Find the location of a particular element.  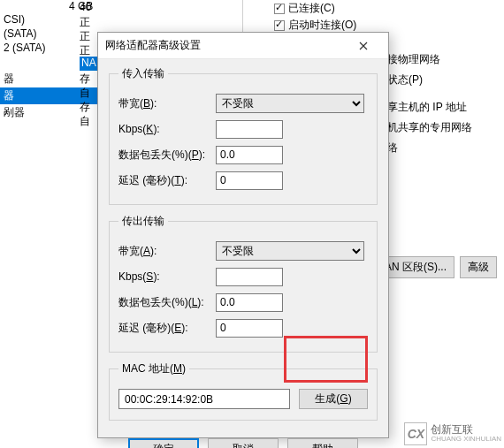

help-button: 帮助 is located at coordinates (323, 444).